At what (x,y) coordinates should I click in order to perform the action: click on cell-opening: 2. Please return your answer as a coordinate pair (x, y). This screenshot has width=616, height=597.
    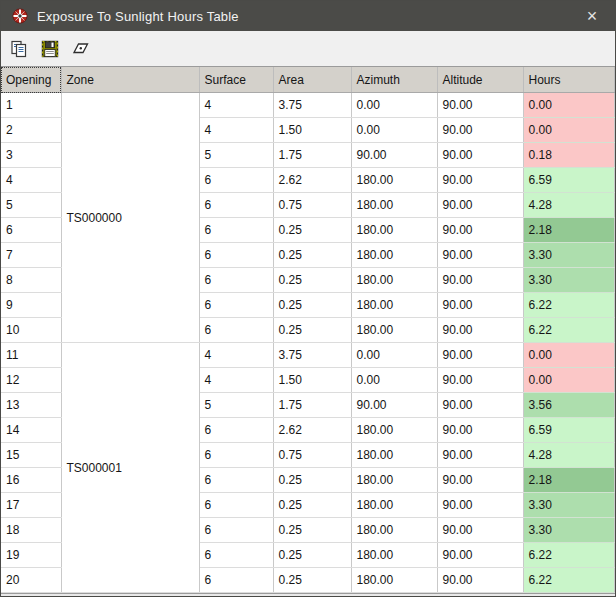
    Looking at the image, I should click on (31, 130).